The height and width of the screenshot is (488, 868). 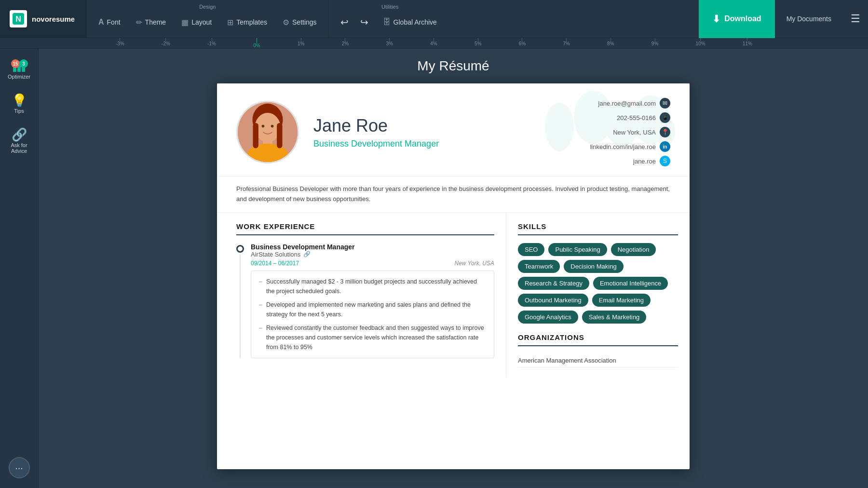 I want to click on resume-header: Jane Roe Business Development Manager ja…, so click(x=453, y=130).